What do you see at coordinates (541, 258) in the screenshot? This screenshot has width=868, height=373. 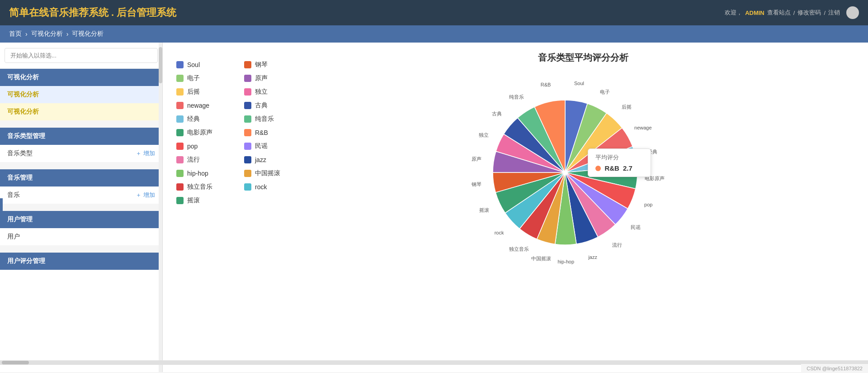 I see `pie-label: 中国摇滚` at bounding box center [541, 258].